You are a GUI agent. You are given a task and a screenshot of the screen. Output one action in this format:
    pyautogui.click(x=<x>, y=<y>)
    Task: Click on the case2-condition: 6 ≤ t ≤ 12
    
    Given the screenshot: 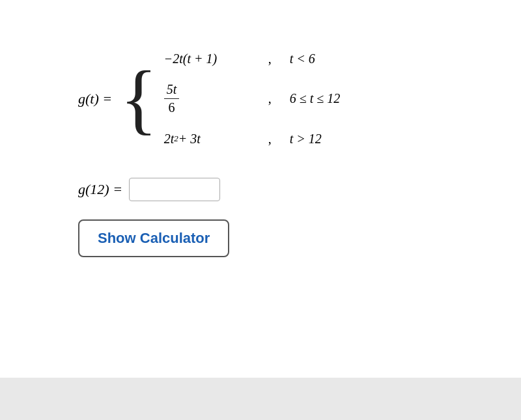 What is the action you would take?
    pyautogui.click(x=315, y=99)
    